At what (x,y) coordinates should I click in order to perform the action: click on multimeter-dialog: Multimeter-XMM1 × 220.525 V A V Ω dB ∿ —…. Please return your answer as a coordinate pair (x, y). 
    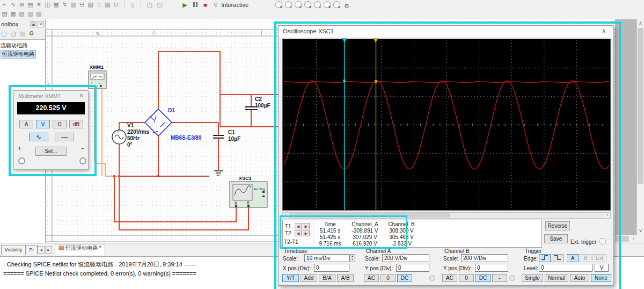
    Looking at the image, I should click on (51, 130).